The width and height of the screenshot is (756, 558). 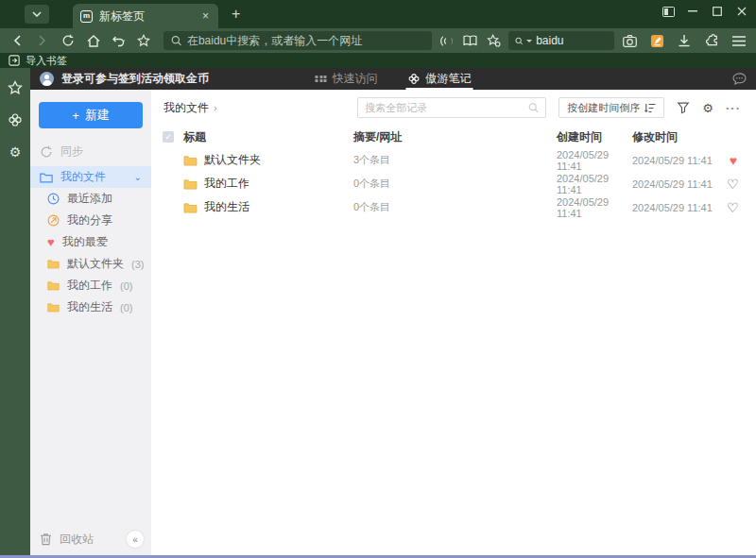 I want to click on table-row: 默认文件夹 3个条目 2024/05/29 11:41 2024/05/29 1…, so click(x=454, y=161).